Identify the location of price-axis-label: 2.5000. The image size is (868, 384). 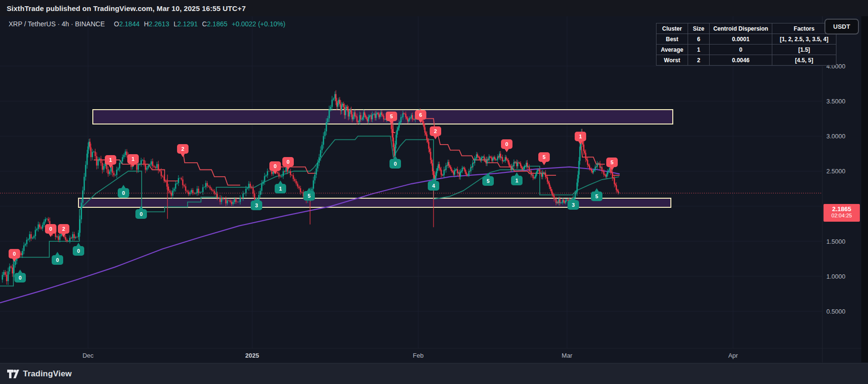
(836, 171).